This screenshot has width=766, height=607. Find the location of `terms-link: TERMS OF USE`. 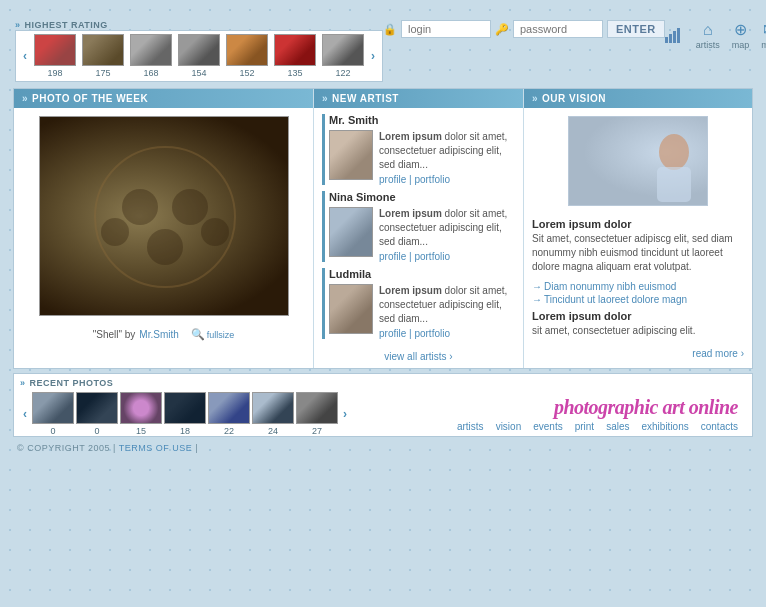

terms-link: TERMS OF USE is located at coordinates (156, 448).